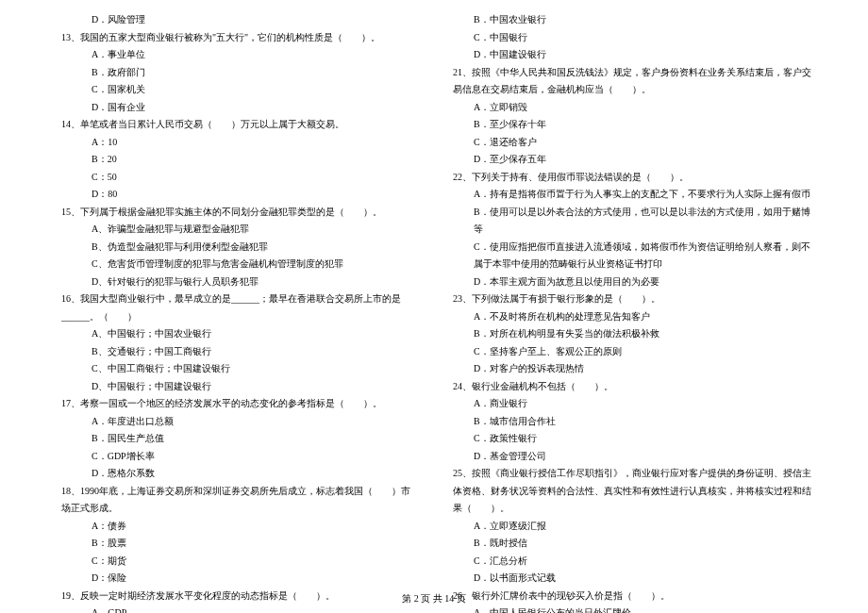 Image resolution: width=868 pixels, height=613 pixels. Describe the element at coordinates (234, 283) in the screenshot. I see `option: D、针对银行的犯罪与银行人员职务犯罪` at that location.